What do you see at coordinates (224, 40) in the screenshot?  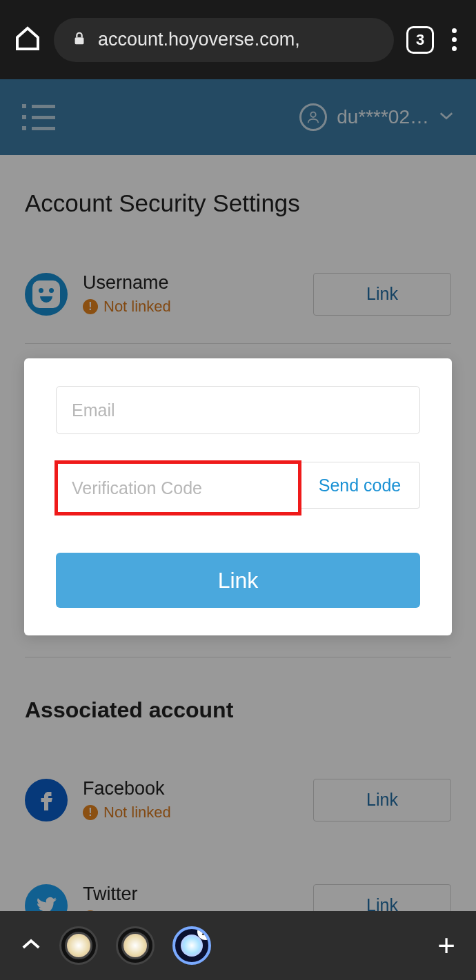 I see `address-bar: account.hoyoverse.com,` at bounding box center [224, 40].